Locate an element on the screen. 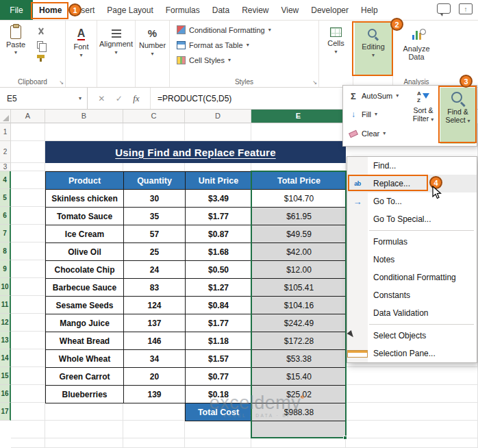 This screenshot has height=448, width=478. cell: $0.84 is located at coordinates (219, 306).